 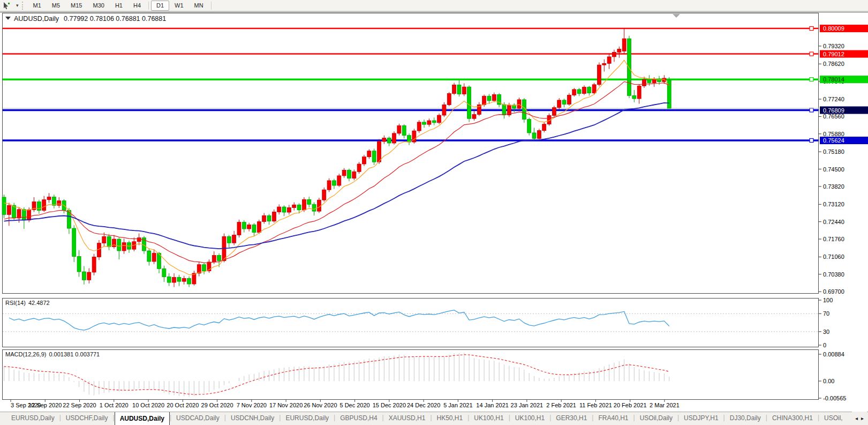 What do you see at coordinates (252, 405) in the screenshot?
I see `date-label: 7 Nov 2020` at bounding box center [252, 405].